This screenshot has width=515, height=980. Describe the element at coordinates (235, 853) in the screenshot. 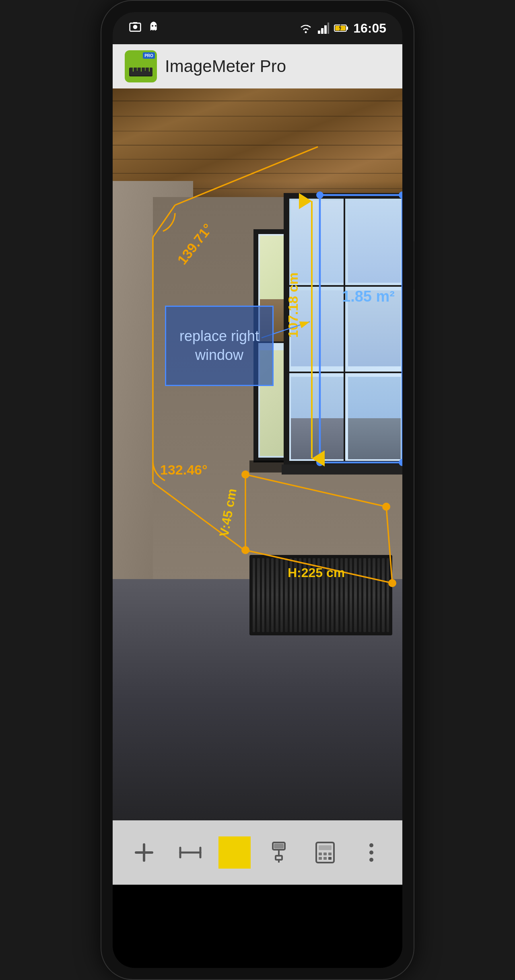

I see `color-button` at that location.